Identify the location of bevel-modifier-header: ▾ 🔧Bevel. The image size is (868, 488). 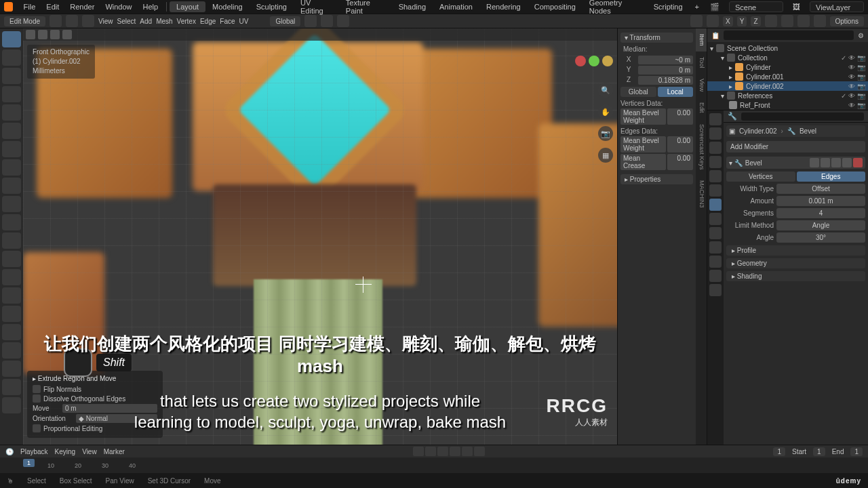
(796, 163).